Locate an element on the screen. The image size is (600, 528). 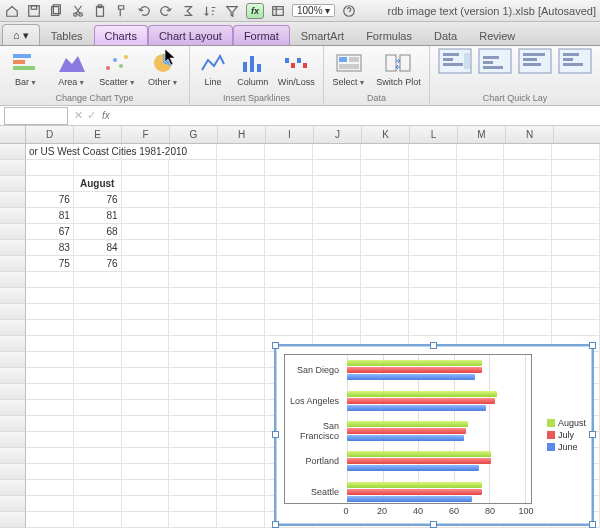
chart-type-scatter: Scatter▼ is located at coordinates (118, 68).